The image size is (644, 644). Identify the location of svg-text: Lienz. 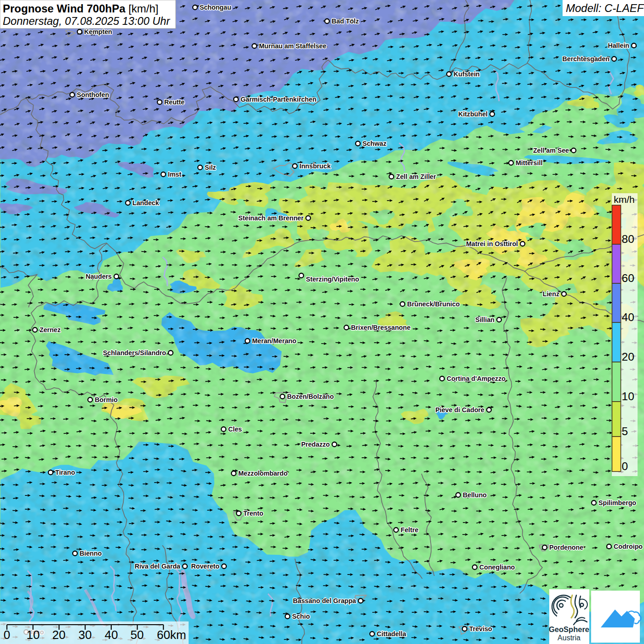
(551, 294).